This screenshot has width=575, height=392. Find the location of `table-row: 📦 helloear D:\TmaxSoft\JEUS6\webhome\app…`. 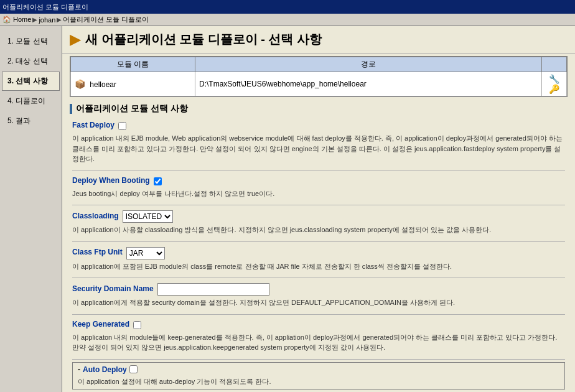

table-row: 📦 helloear D:\TmaxSoft\JEUS6\webhome\app… is located at coordinates (319, 85).